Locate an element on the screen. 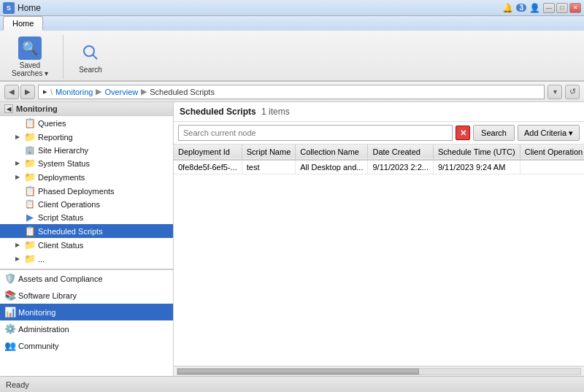 This screenshot has height=392, width=584. path-icon: ▸ is located at coordinates (45, 92).